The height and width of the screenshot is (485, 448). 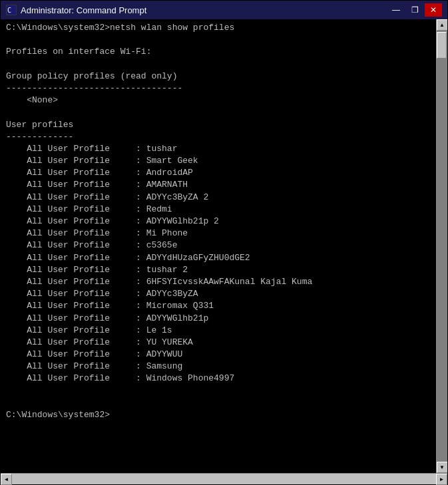 What do you see at coordinates (7, 479) in the screenshot?
I see `scroll-left-button: ◄` at bounding box center [7, 479].